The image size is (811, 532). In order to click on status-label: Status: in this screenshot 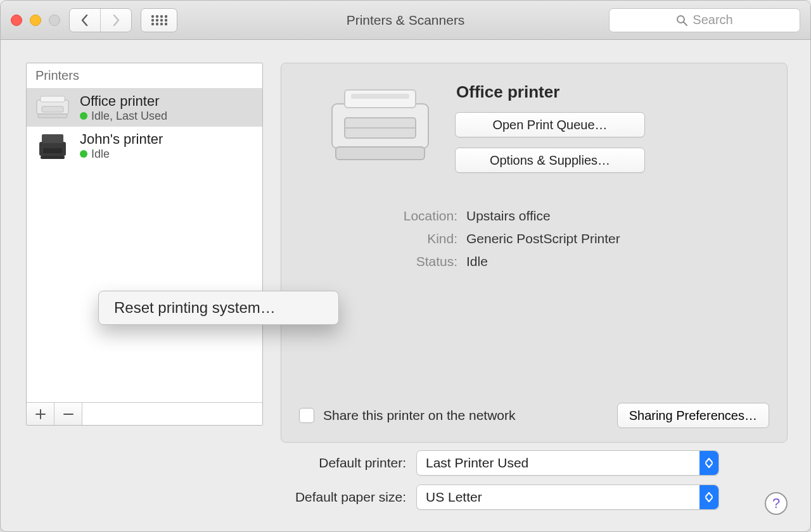, I will do `click(416, 262)`.